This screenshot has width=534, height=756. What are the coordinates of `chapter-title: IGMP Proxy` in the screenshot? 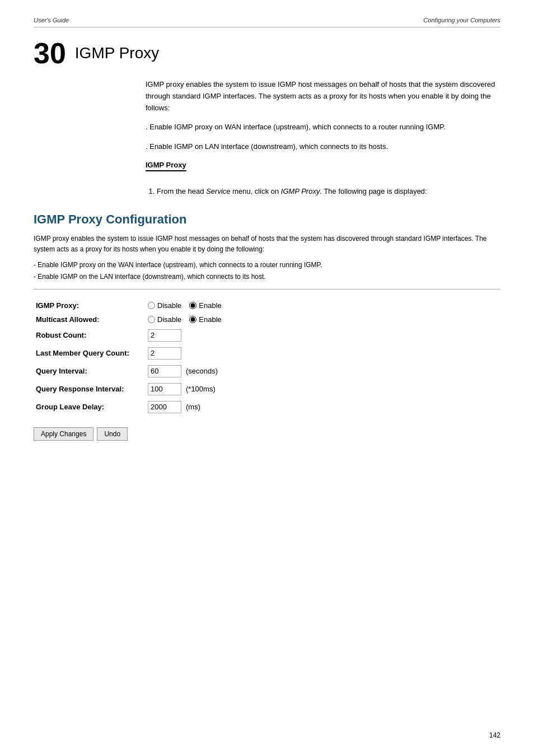 It's located at (117, 53).